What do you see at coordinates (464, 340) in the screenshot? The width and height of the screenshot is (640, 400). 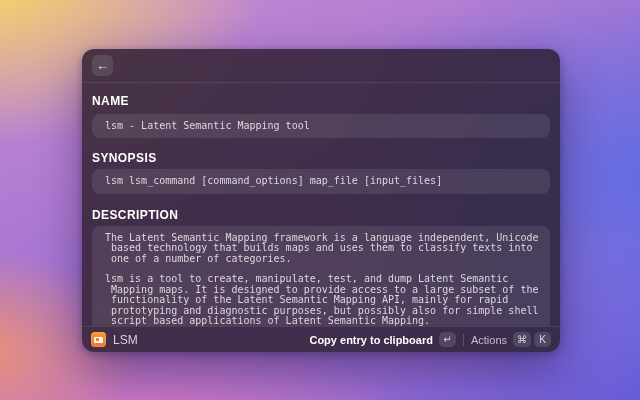 I see `footer-divider` at bounding box center [464, 340].